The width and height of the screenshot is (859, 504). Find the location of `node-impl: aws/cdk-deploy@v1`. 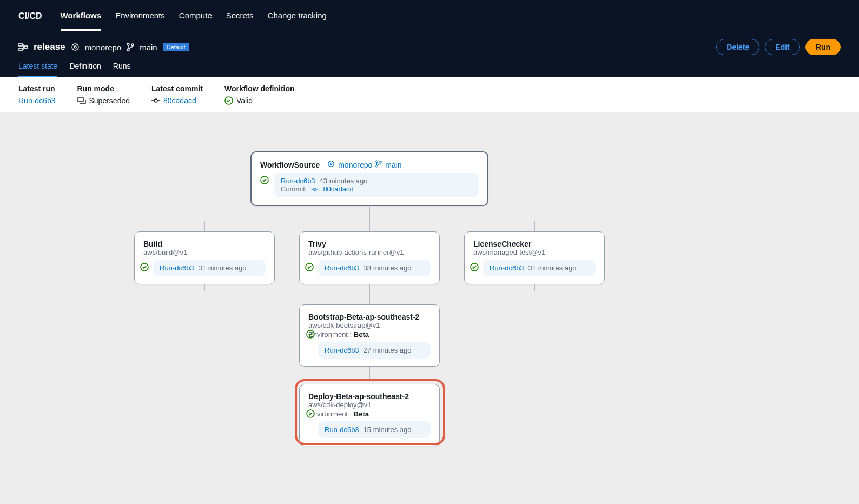

node-impl: aws/cdk-deploy@v1 is located at coordinates (369, 404).